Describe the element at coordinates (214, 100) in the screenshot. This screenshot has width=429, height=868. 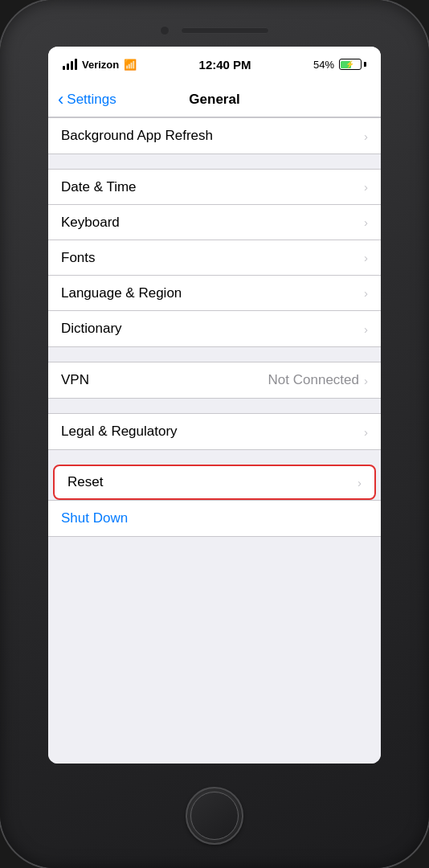
I see `page-title: General` at that location.